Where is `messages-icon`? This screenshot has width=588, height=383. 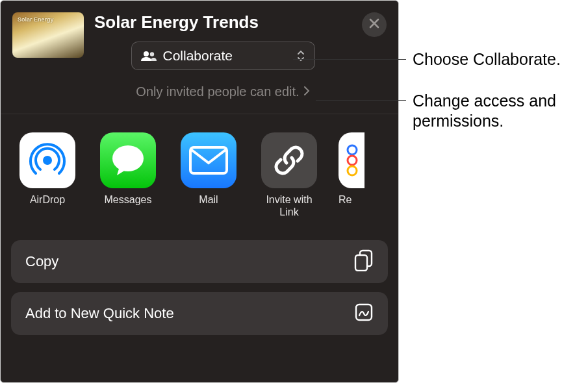
messages-icon is located at coordinates (128, 160).